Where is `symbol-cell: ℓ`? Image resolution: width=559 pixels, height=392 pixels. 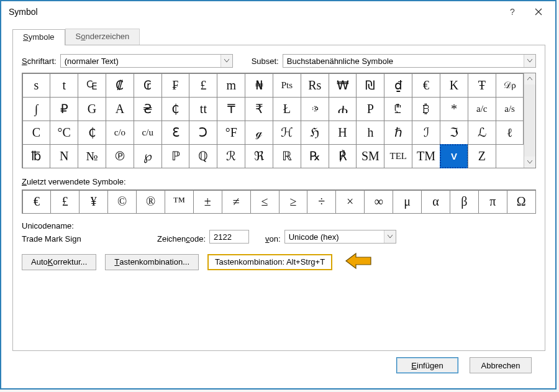
symbol-cell: ℓ is located at coordinates (510, 133).